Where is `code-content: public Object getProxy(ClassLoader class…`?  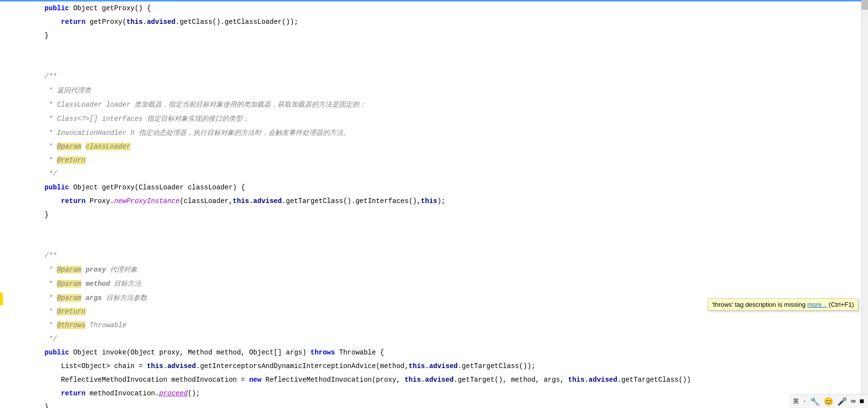 code-content: public Object getProxy(ClassLoader class… is located at coordinates (448, 187).